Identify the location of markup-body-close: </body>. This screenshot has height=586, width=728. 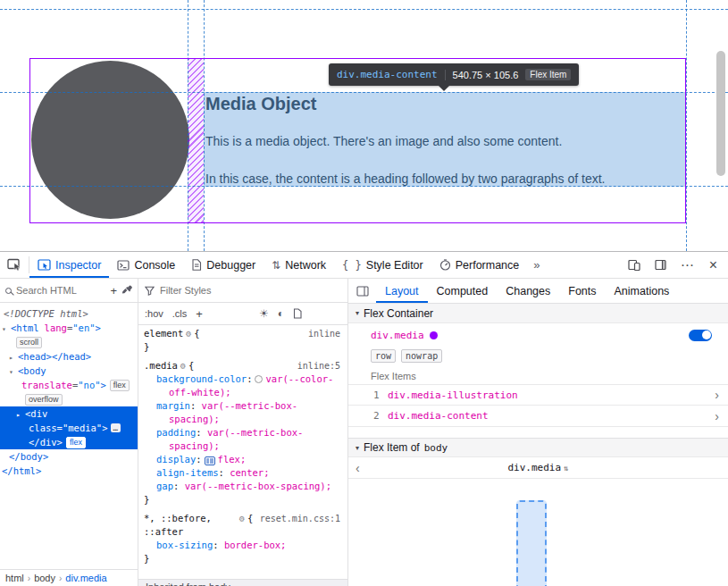
(69, 456).